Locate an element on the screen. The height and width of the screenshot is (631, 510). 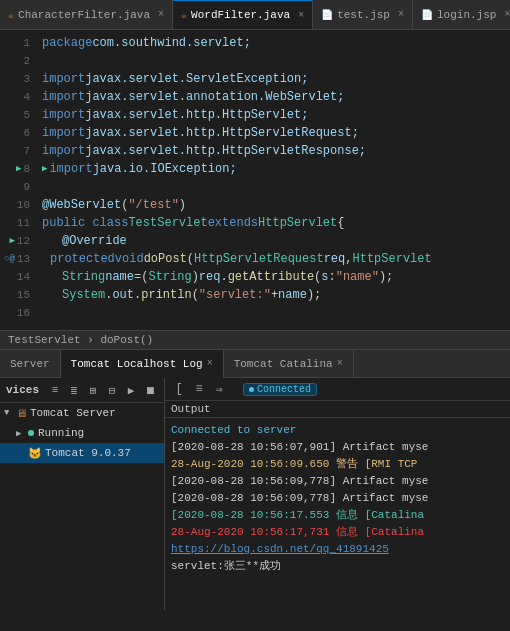
tab-loginjsp: 📄 login.jsp × is located at coordinates (462, 15).